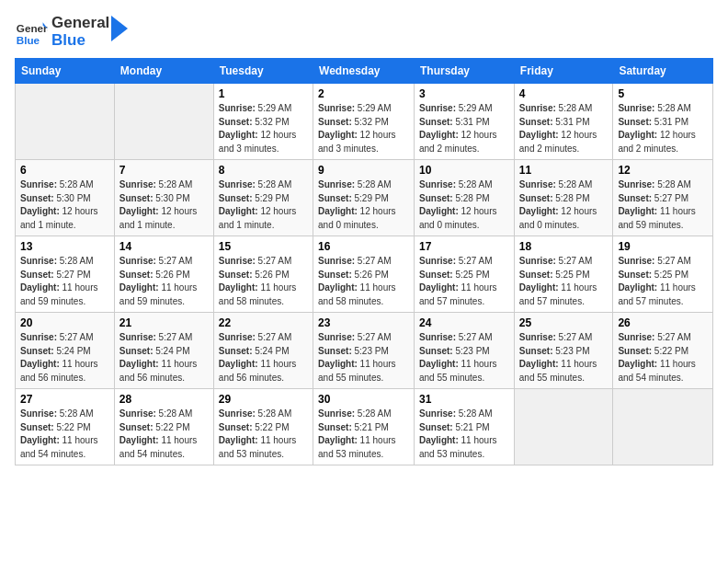  What do you see at coordinates (364, 72) in the screenshot?
I see `header-row: SundayMondayTuesdayWednesdayThursdayFrid…` at bounding box center [364, 72].